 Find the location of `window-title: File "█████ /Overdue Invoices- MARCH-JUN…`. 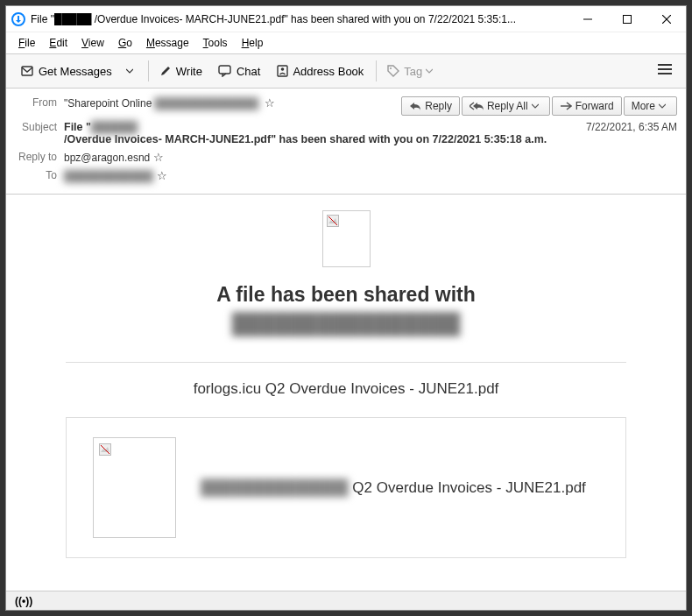

window-title: File "█████ /Overdue Invoices- MARCH-JUN… is located at coordinates (300, 19).